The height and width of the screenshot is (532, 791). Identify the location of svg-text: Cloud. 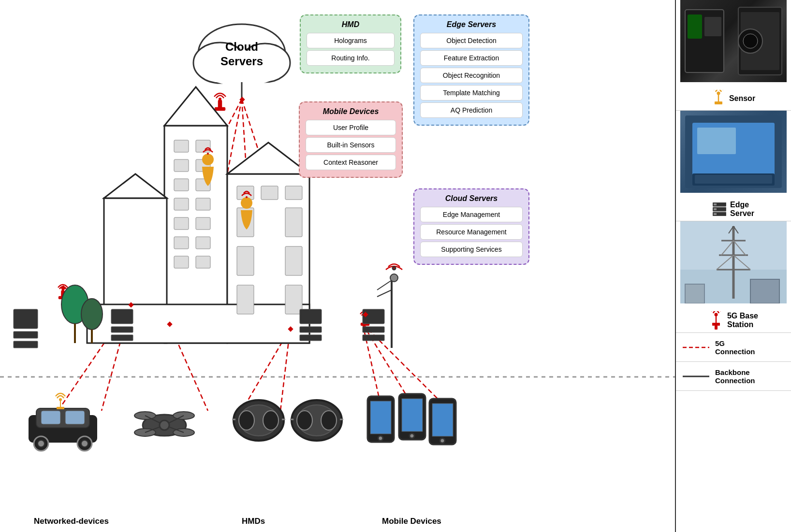
(242, 46).